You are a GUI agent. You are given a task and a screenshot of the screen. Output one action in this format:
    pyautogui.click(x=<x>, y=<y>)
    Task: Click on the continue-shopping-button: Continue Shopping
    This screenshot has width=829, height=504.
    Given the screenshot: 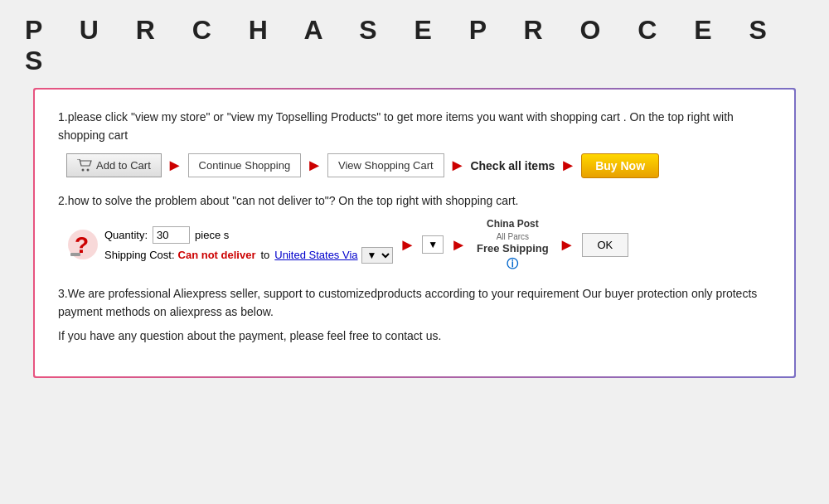 What is the action you would take?
    pyautogui.click(x=245, y=166)
    